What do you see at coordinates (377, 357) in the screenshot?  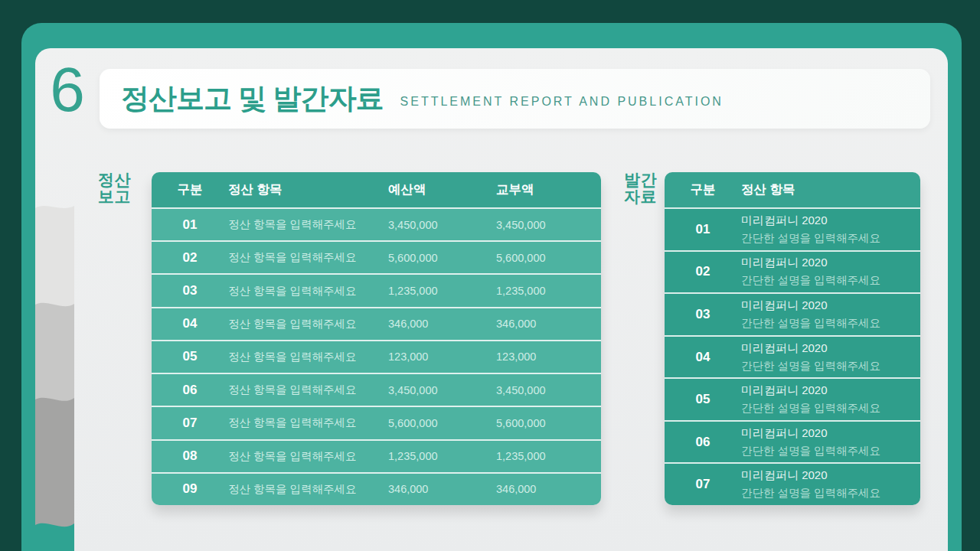 I see `settlement-table-row: 05 정산 항목을 입력해주세요 123,000 123,000` at bounding box center [377, 357].